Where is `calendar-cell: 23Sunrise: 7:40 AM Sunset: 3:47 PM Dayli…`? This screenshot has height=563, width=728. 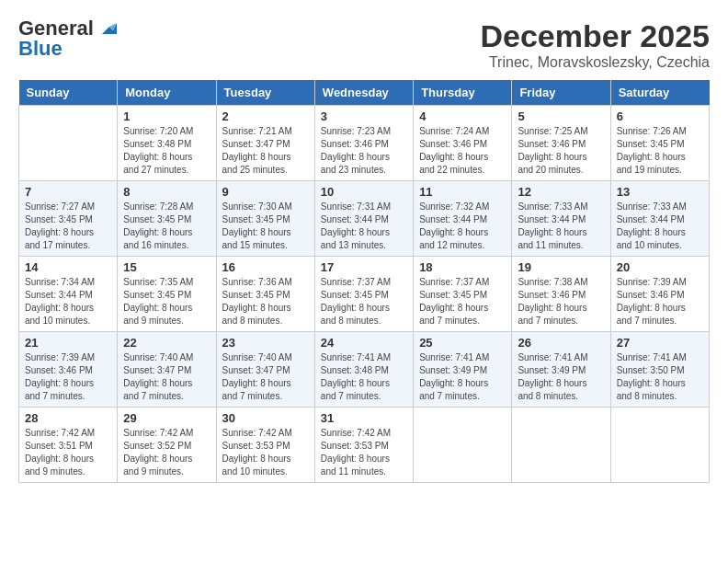 calendar-cell: 23Sunrise: 7:40 AM Sunset: 3:47 PM Dayli… is located at coordinates (265, 370).